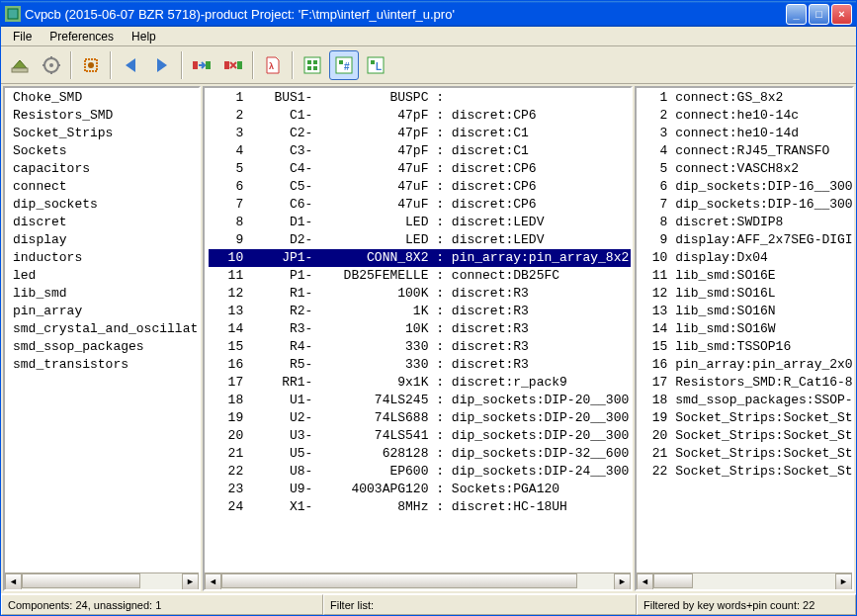  Describe the element at coordinates (419, 98) in the screenshot. I see `component-row: 1 BUS1- BUSPC :` at that location.